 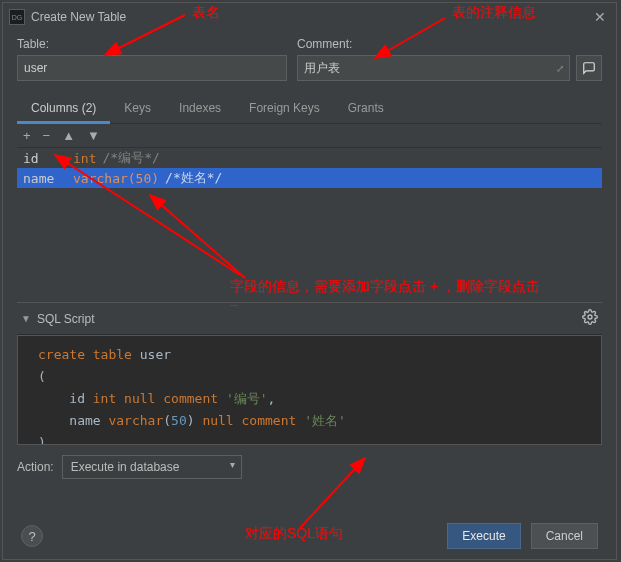 What do you see at coordinates (450, 44) in the screenshot?
I see `comment-label: Comment:` at bounding box center [450, 44].